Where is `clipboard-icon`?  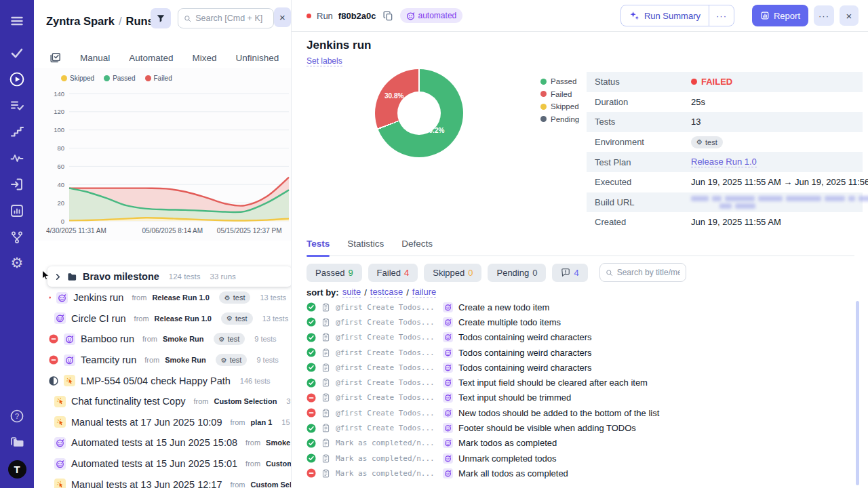 clipboard-icon is located at coordinates (326, 428).